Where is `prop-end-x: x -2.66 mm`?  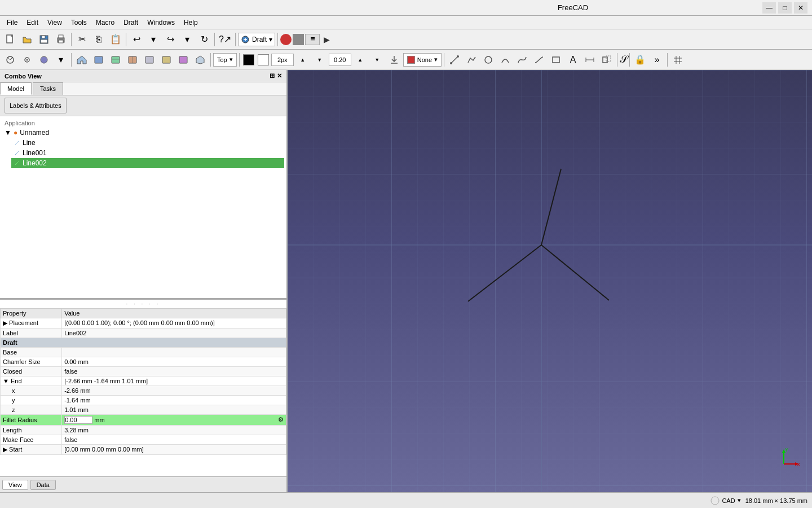
prop-end-x: x -2.66 mm is located at coordinates (143, 391).